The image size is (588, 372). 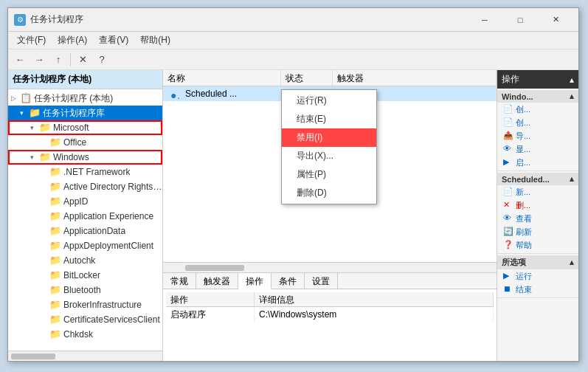 What do you see at coordinates (249, 19) in the screenshot?
I see `window-title: 任务计划程序` at bounding box center [249, 19].